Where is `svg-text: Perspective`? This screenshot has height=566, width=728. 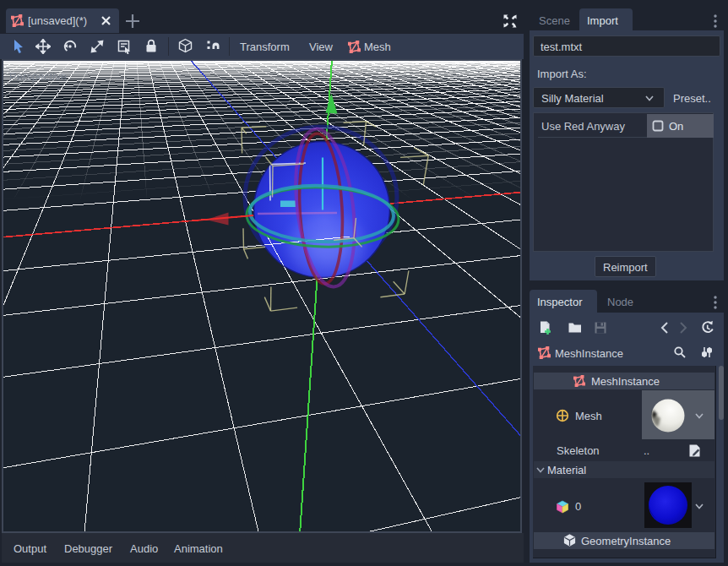 svg-text: Perspective is located at coordinates (38, 76).